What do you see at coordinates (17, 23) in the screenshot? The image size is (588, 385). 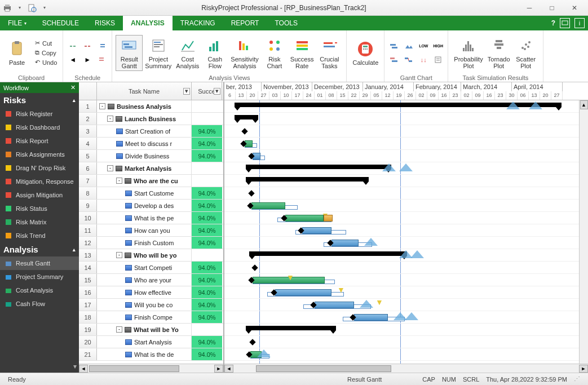 I see `menu-file: FILE ▾` at bounding box center [17, 23].